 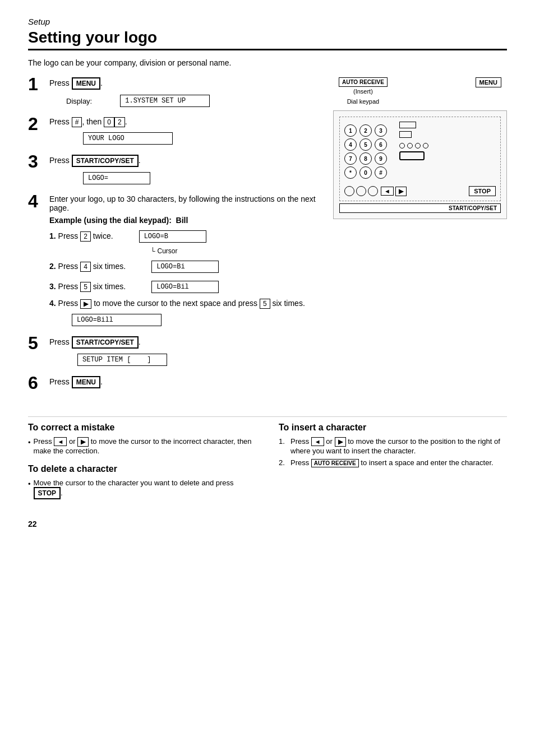 I want to click on insert-num-2: 2., so click(x=283, y=463).